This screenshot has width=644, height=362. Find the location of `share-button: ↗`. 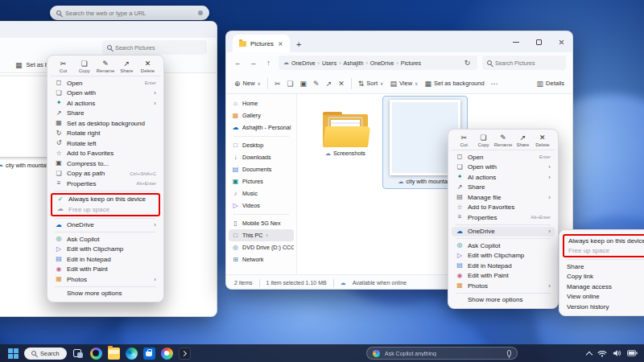

share-button: ↗ is located at coordinates (329, 84).